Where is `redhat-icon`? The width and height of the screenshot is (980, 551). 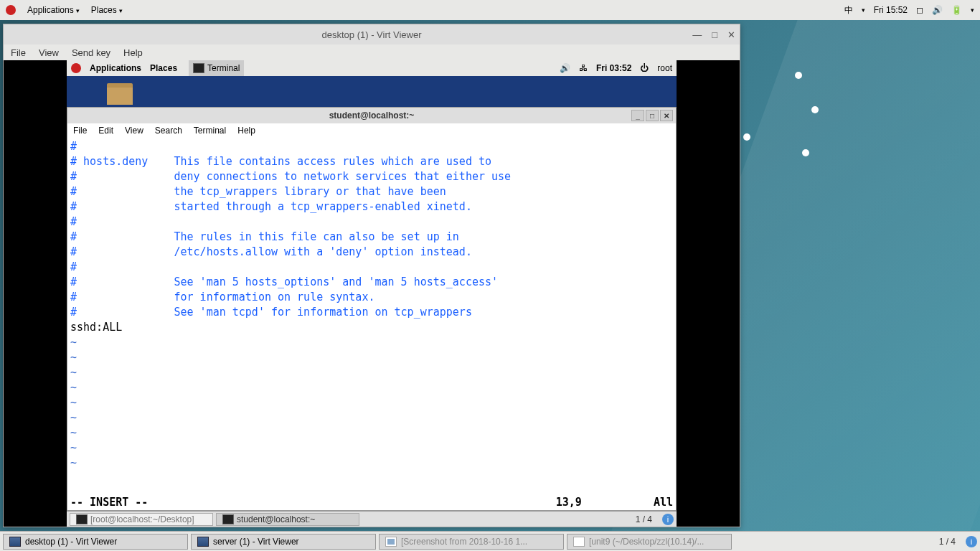 redhat-icon is located at coordinates (11, 10).